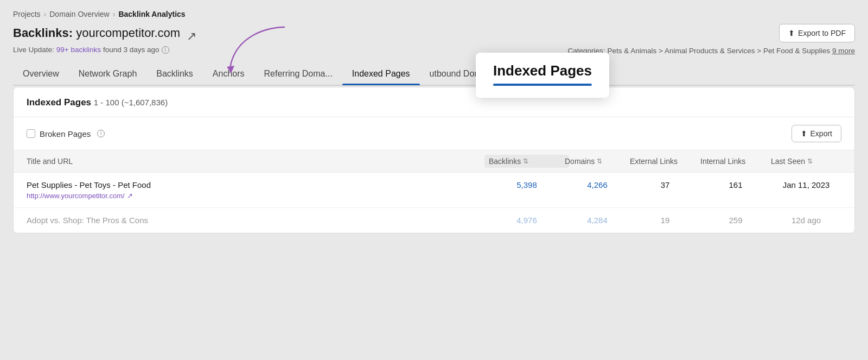 The image size is (868, 360). Describe the element at coordinates (258, 195) in the screenshot. I see `row-url-link: http://www.yourcompetitor.com/ ↗` at that location.